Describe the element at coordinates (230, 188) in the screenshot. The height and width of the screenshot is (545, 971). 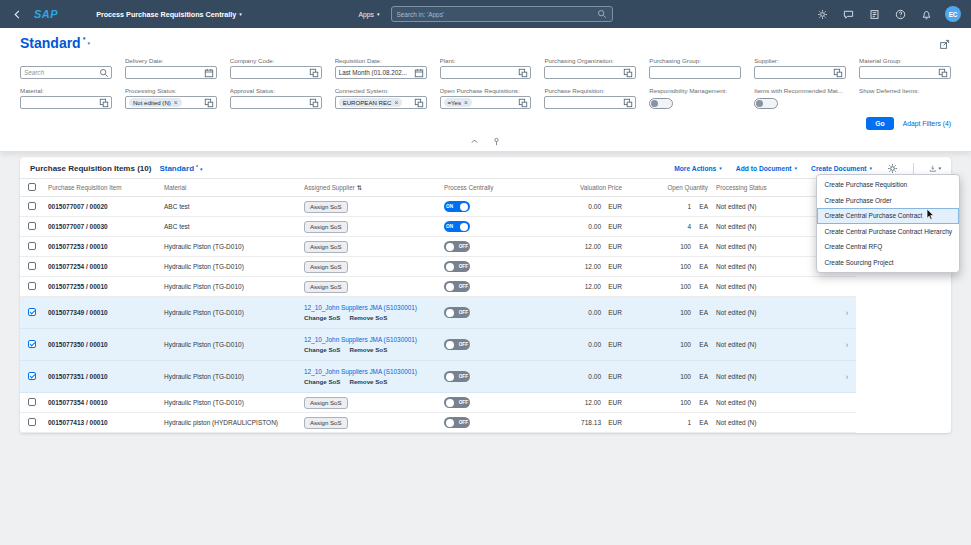
I see `column-header-material: Material` at that location.